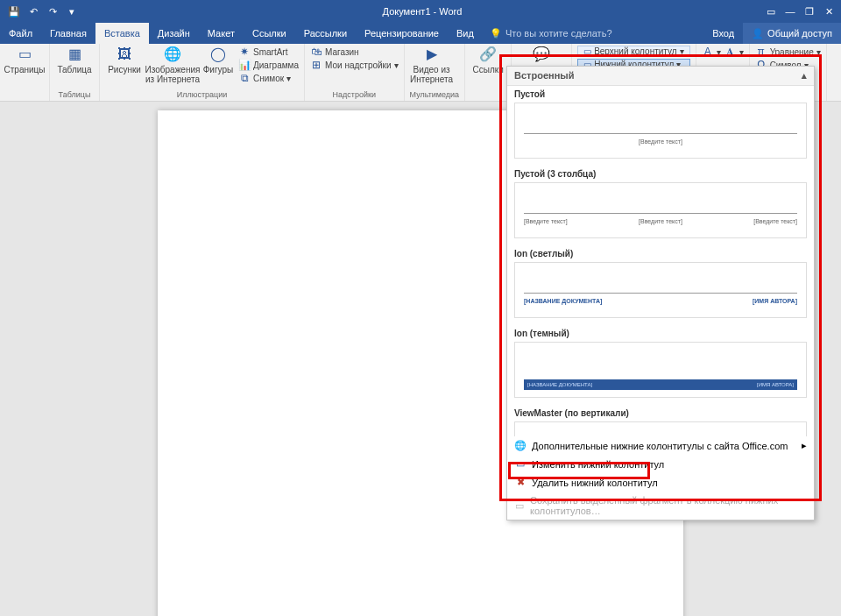  What do you see at coordinates (354, 65) in the screenshot?
I see `my-addins-button: ⊞Мои надстройки ▾` at bounding box center [354, 65].